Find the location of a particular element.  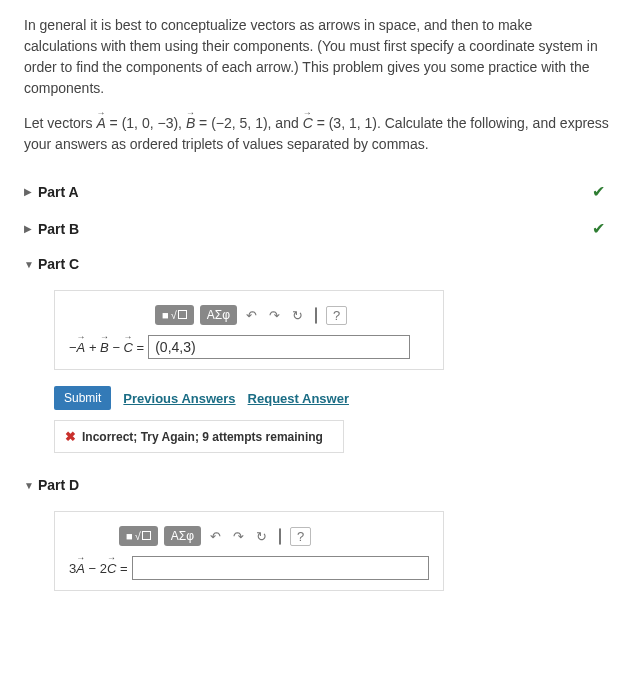

part-d-equation-label: 3A − 2C = is located at coordinates (98, 568).